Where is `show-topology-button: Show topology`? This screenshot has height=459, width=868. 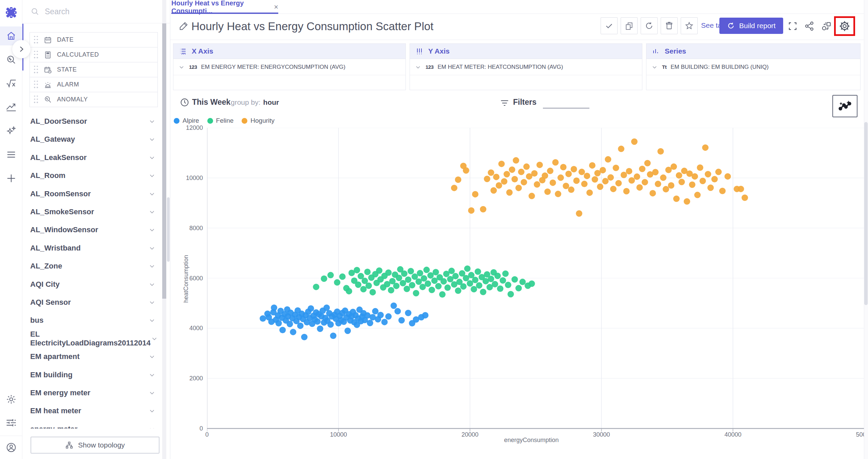 show-topology-button: Show topology is located at coordinates (95, 445).